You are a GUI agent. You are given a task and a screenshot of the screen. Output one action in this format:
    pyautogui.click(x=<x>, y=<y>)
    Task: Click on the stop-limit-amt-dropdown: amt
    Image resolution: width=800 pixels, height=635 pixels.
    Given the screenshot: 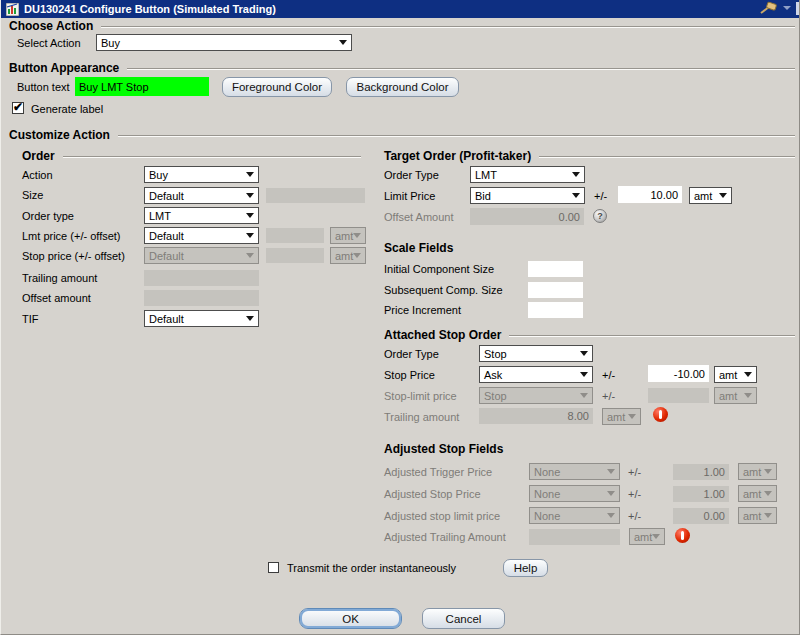 What is the action you would take?
    pyautogui.click(x=736, y=396)
    